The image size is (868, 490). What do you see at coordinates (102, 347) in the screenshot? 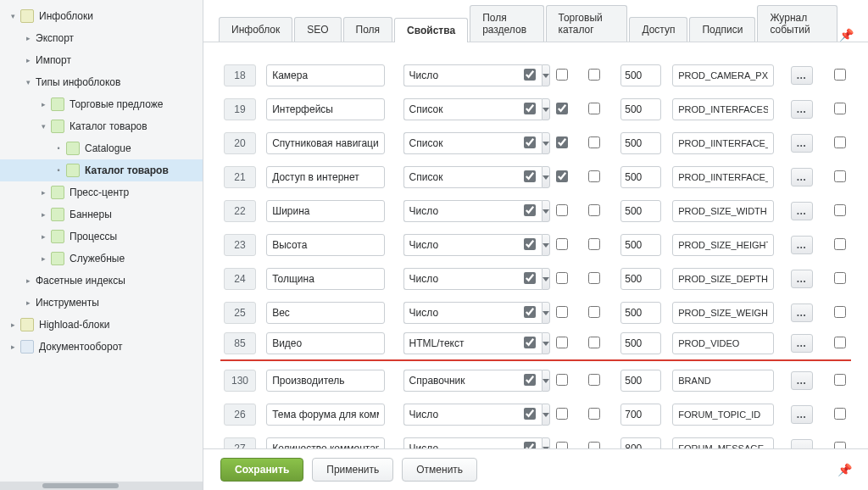
I see `tree-item: ▸Документооборот` at bounding box center [102, 347].